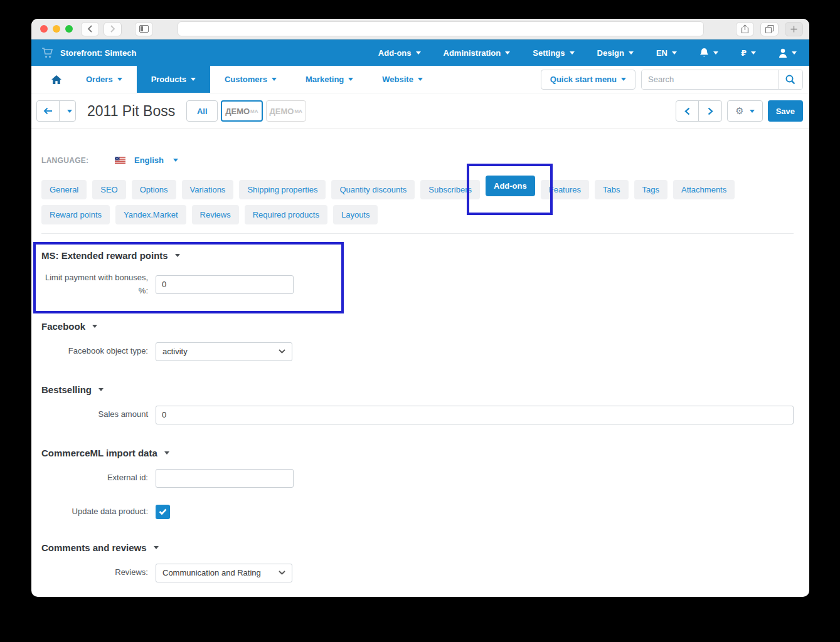  I want to click on tab-reviews: Reviews, so click(216, 214).